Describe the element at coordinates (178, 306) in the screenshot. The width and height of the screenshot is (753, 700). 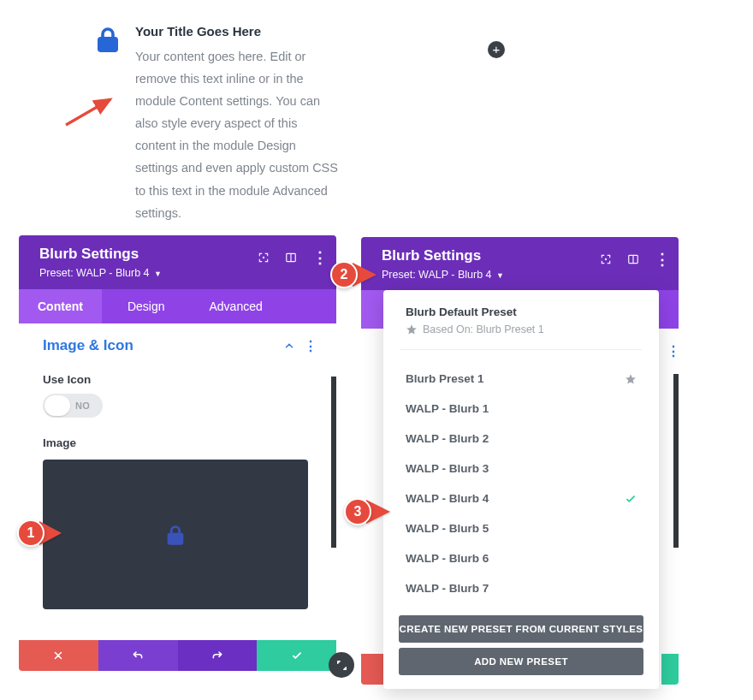
I see `panel-tabs: Content Design Advanced` at that location.